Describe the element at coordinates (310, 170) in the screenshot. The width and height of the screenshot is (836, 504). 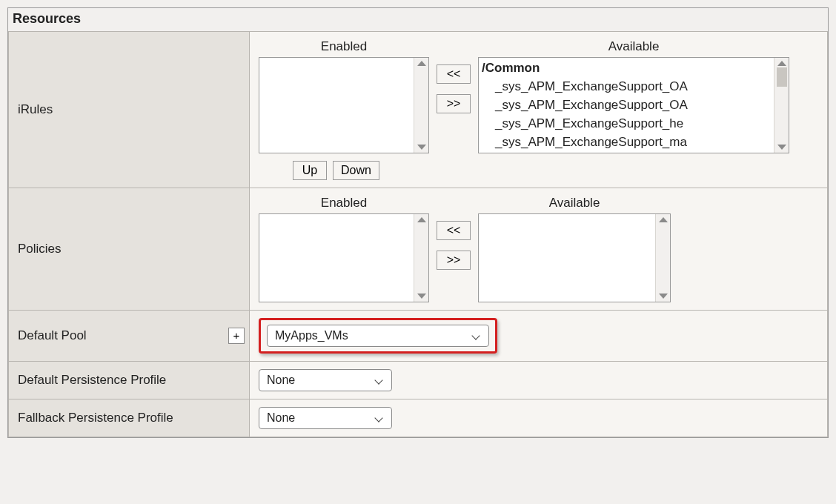
I see `up-button: Up` at that location.